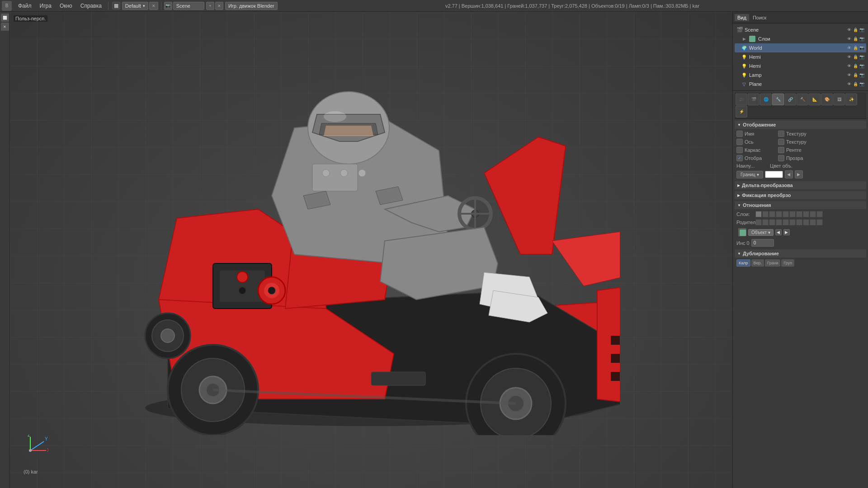 Image resolution: width=868 pixels, height=488 pixels. Describe the element at coordinates (781, 150) in the screenshot. I see `cb-xray` at that location.